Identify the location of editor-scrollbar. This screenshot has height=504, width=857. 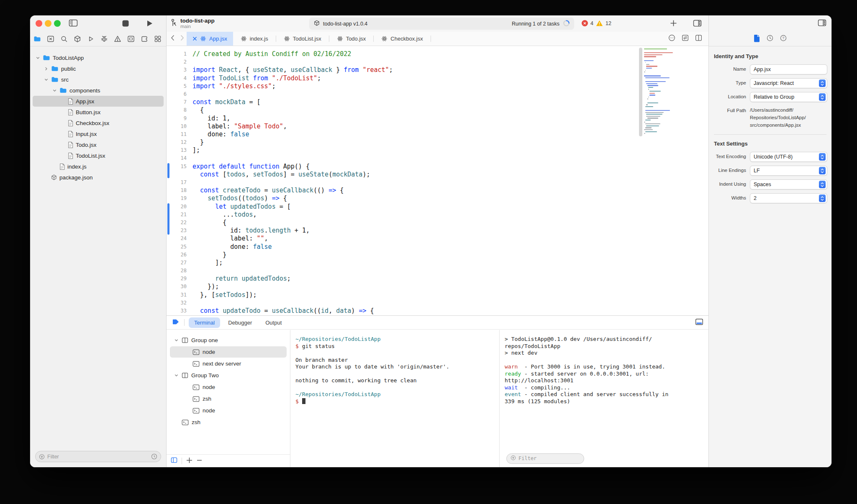
(641, 92).